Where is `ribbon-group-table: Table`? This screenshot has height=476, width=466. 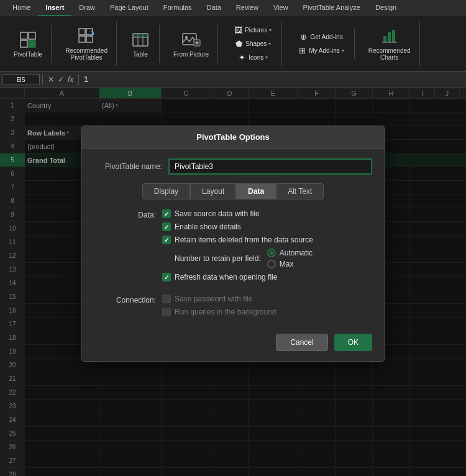
ribbon-group-table: Table is located at coordinates (140, 43).